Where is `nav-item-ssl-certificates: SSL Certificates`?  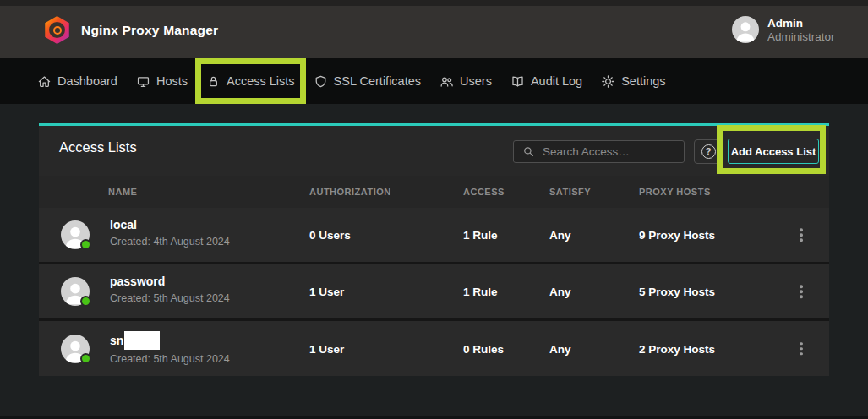
nav-item-ssl-certificates: SSL Certificates is located at coordinates (367, 81).